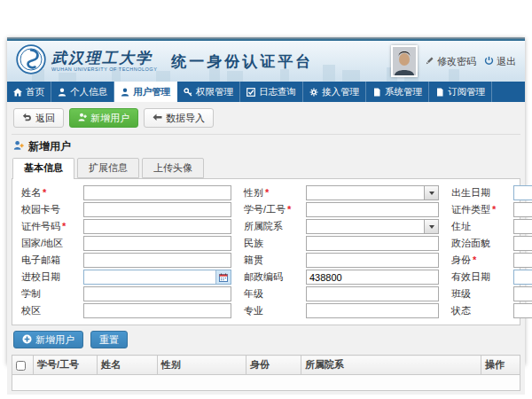 This screenshot has height=399, width=532. Describe the element at coordinates (39, 118) in the screenshot. I see `back-button: 返回` at that location.